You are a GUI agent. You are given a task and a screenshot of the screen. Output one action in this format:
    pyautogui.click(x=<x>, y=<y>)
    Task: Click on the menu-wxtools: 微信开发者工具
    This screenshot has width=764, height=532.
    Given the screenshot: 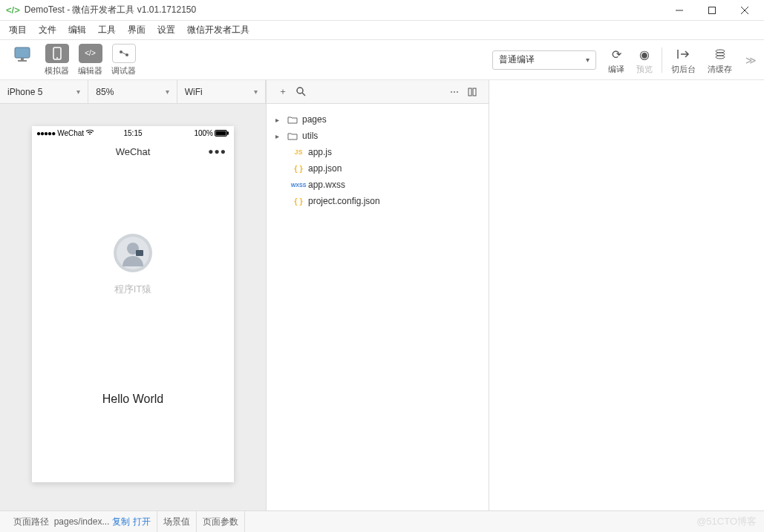 What is the action you would take?
    pyautogui.click(x=218, y=30)
    